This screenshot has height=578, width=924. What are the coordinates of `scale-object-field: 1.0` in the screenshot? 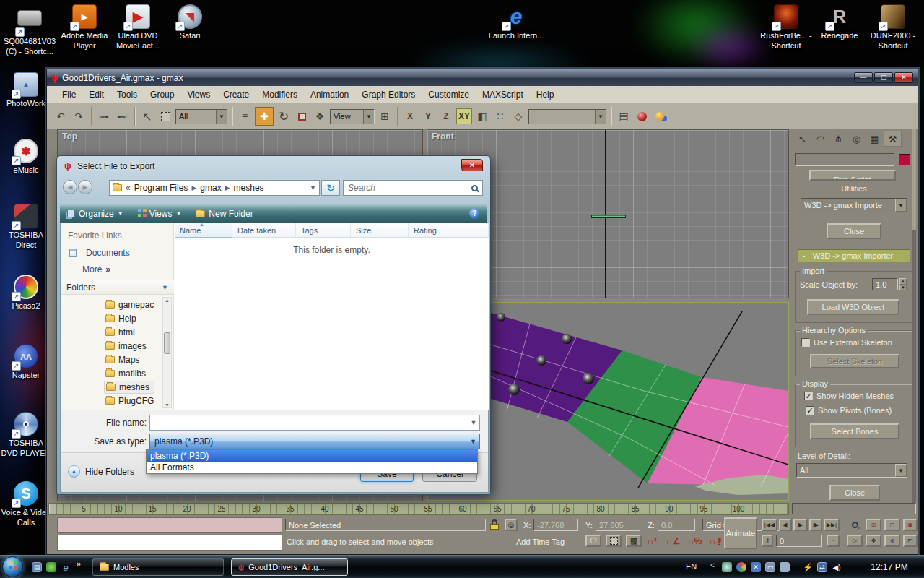 It's located at (885, 285).